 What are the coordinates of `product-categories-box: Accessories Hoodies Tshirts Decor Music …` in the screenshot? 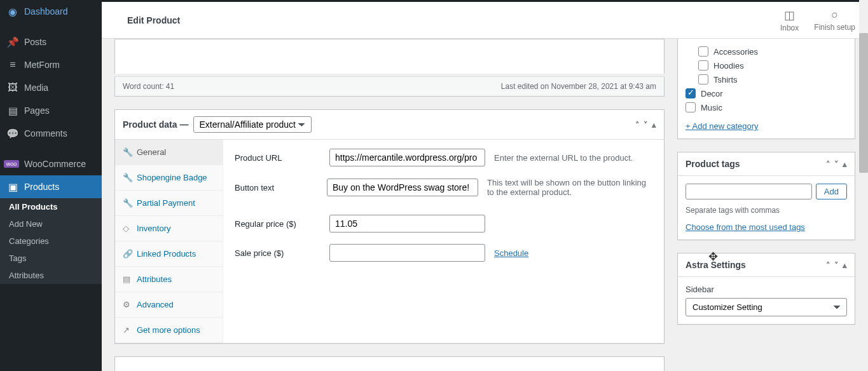 It's located at (766, 89).